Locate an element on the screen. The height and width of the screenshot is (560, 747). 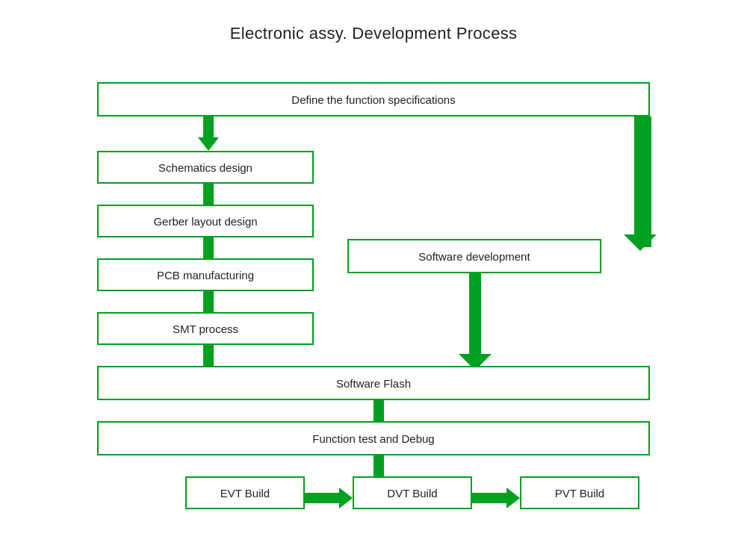
box-smt: SMT process is located at coordinates (205, 329).